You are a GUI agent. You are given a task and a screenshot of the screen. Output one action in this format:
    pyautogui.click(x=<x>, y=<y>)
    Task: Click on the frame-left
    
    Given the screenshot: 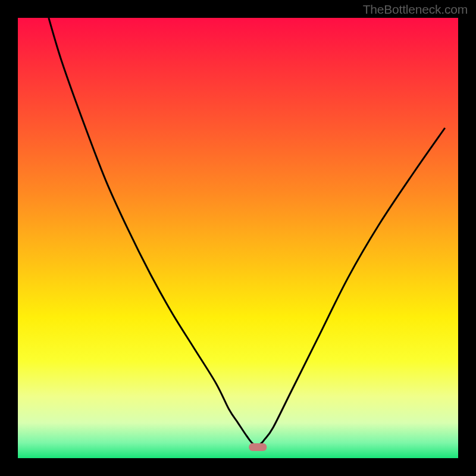 What is the action you would take?
    pyautogui.click(x=9, y=238)
    